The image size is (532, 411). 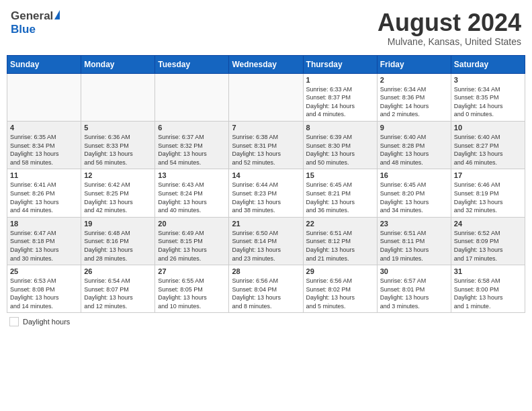 What do you see at coordinates (488, 271) in the screenshot?
I see `day-number: 31` at bounding box center [488, 271].